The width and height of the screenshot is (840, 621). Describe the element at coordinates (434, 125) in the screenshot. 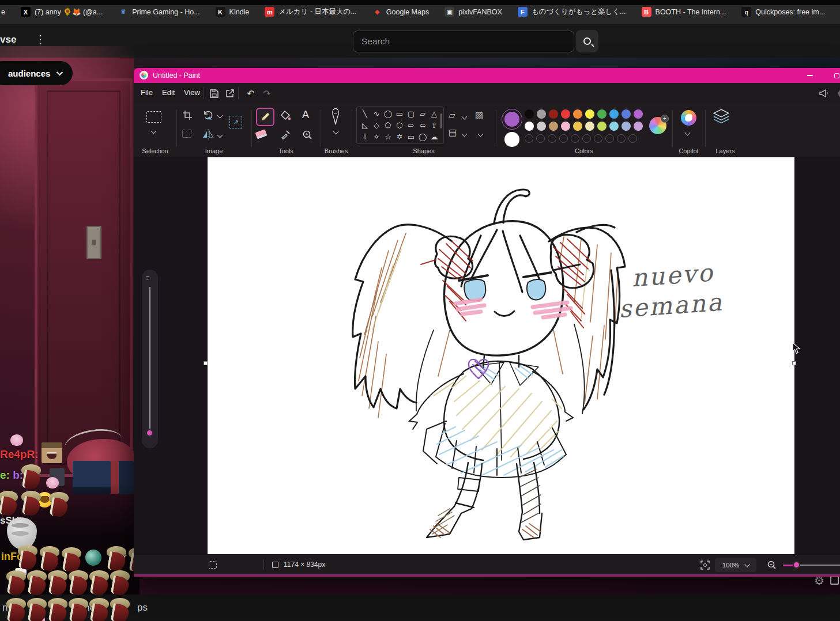

I see `shape-arrow-up: ⇧` at that location.